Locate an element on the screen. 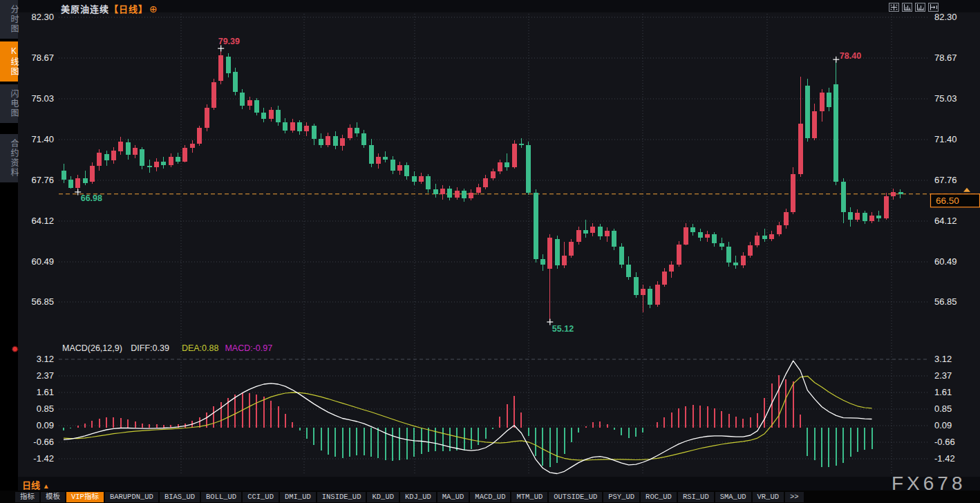 This screenshot has width=980, height=503. axis-left-icon is located at coordinates (907, 7).